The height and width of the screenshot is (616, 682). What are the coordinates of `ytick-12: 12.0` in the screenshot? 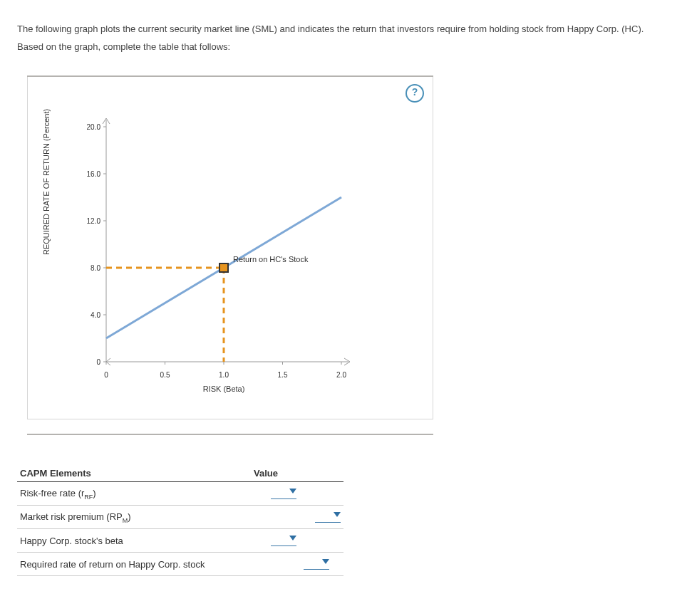 It's located at (88, 221).